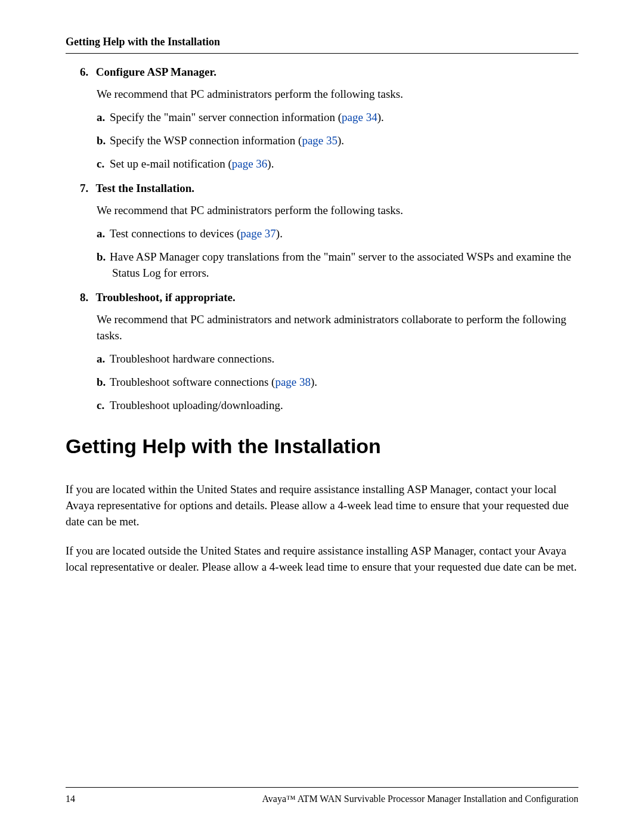 The width and height of the screenshot is (644, 833). I want to click on step-6-sublist: a.Specify the "main" server connection i…, so click(338, 141).